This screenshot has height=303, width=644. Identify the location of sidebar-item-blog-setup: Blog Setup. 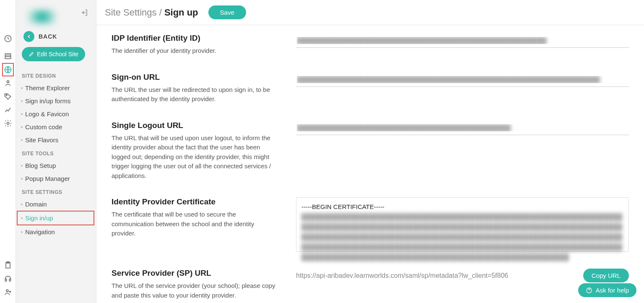
(56, 165).